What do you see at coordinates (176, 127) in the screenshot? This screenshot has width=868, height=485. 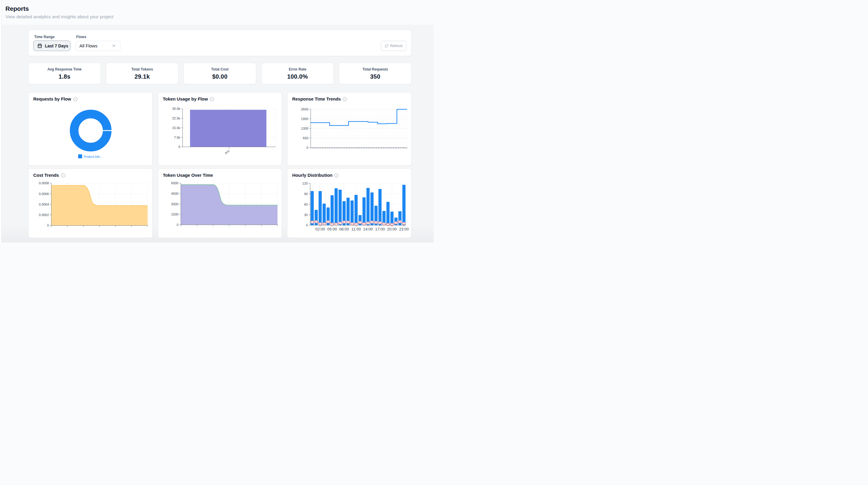 I see `svg-text: 15.0k` at bounding box center [176, 127].